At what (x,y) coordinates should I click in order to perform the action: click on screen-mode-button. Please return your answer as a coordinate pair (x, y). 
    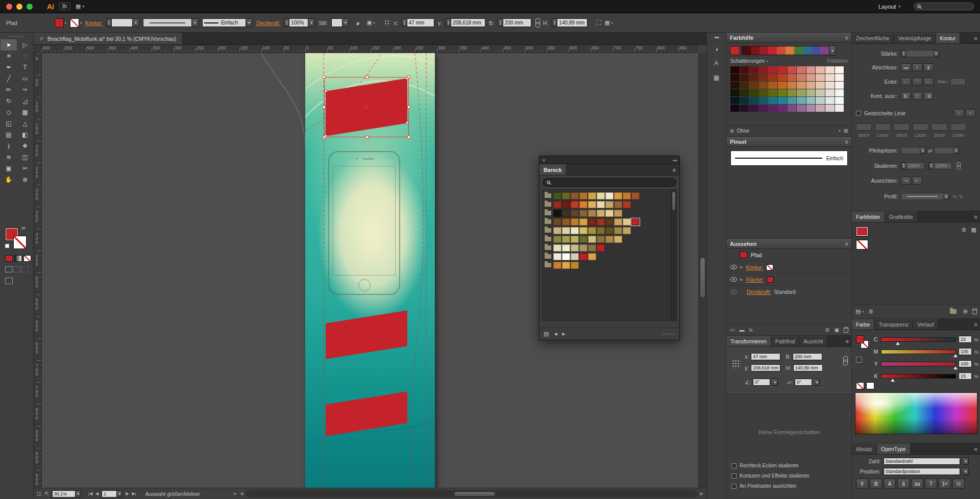
    Looking at the image, I should click on (9, 281).